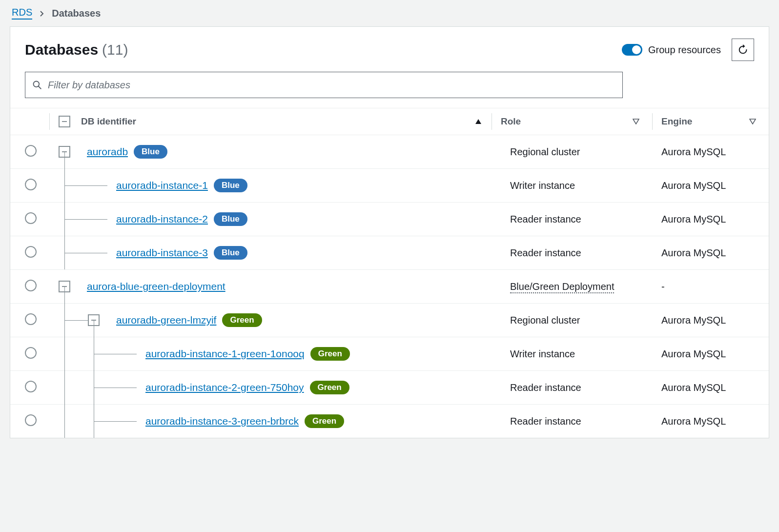 Image resolution: width=779 pixels, height=532 pixels. What do you see at coordinates (390, 185) in the screenshot?
I see `table-row: auroradb-instance-1BlueWriter instanceAu…` at bounding box center [390, 185].